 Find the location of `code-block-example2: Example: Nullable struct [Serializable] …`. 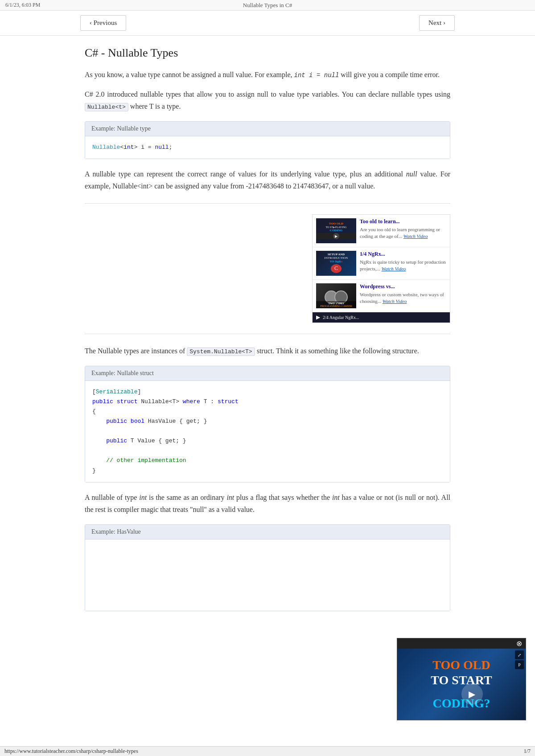

code-block-example2: Example: Nullable struct [Serializable] … is located at coordinates (268, 424).